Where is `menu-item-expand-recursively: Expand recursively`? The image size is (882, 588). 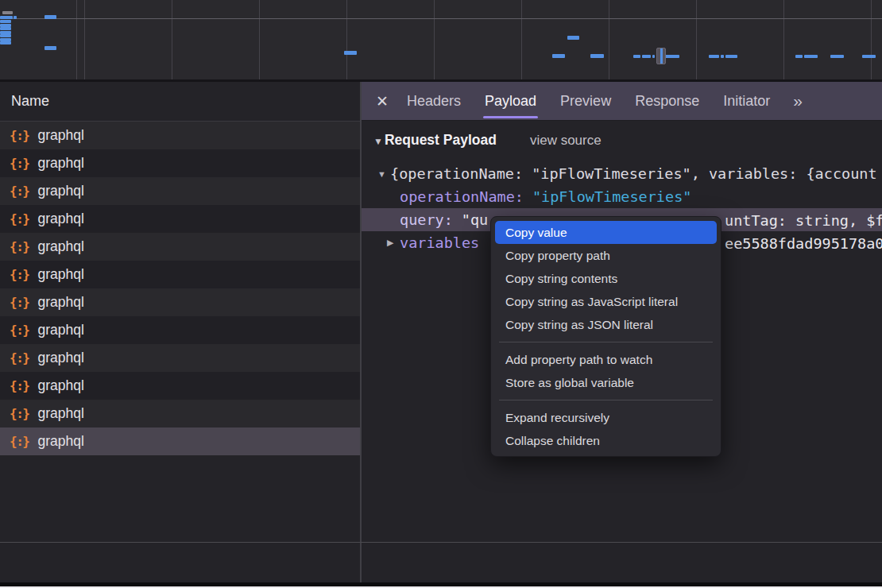
menu-item-expand-recursively: Expand recursively is located at coordinates (605, 418).